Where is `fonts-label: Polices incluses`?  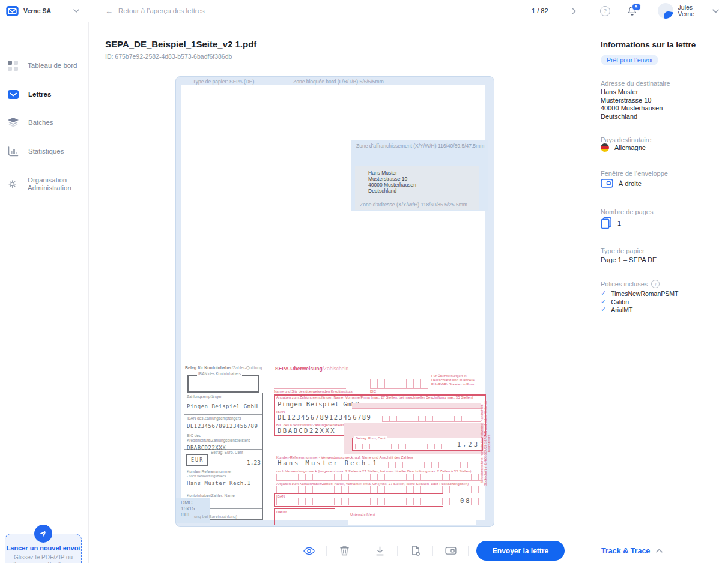 fonts-label: Polices incluses is located at coordinates (624, 284).